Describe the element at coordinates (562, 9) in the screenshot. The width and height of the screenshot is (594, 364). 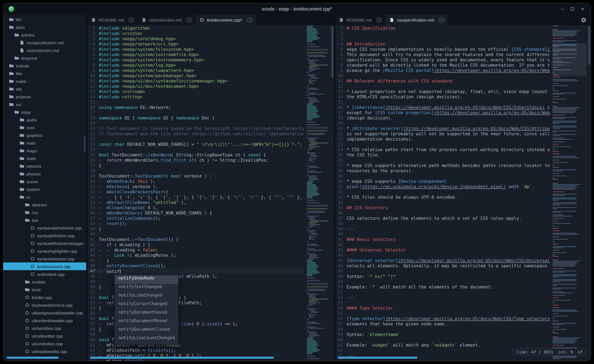
I see `minimize-button: –` at that location.